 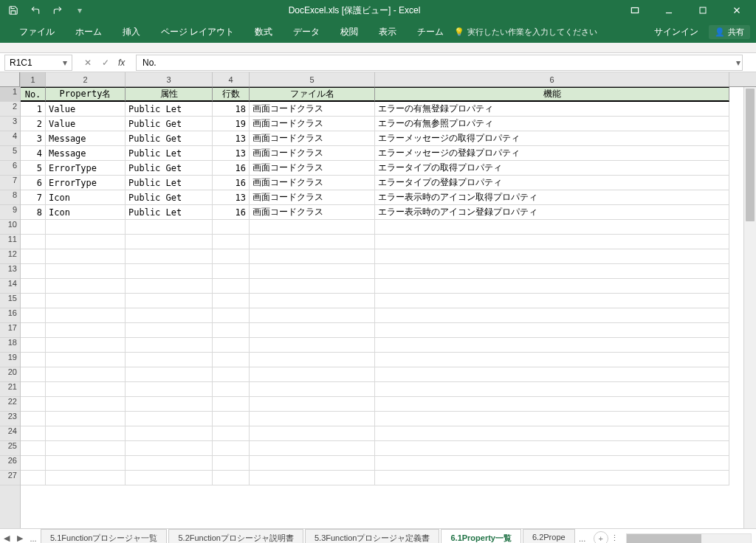 I want to click on row-header: 3, so click(x=10, y=124).